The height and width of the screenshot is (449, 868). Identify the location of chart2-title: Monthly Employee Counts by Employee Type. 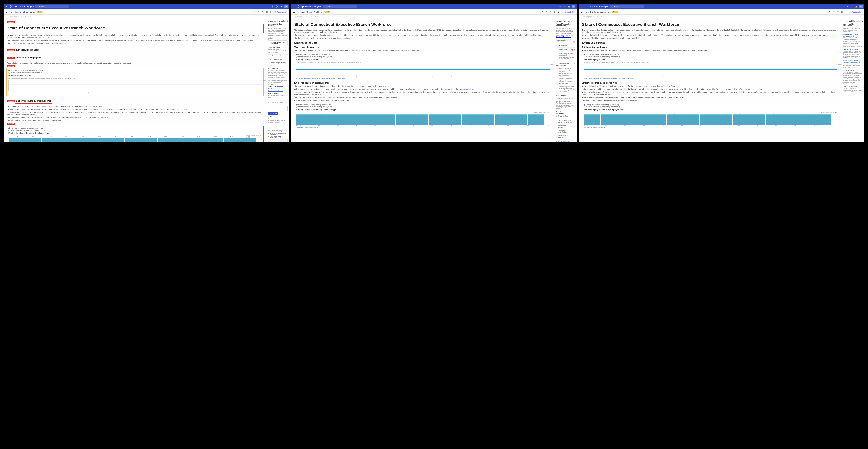
(135, 133).